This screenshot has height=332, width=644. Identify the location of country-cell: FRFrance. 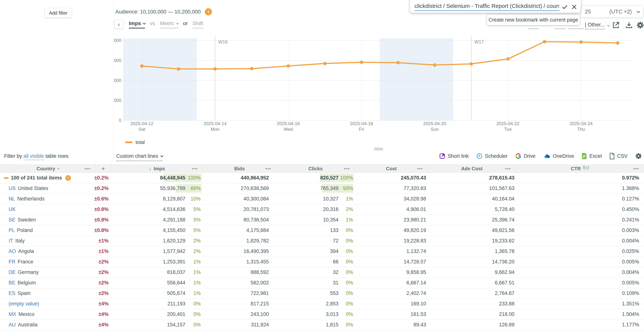
(48, 262).